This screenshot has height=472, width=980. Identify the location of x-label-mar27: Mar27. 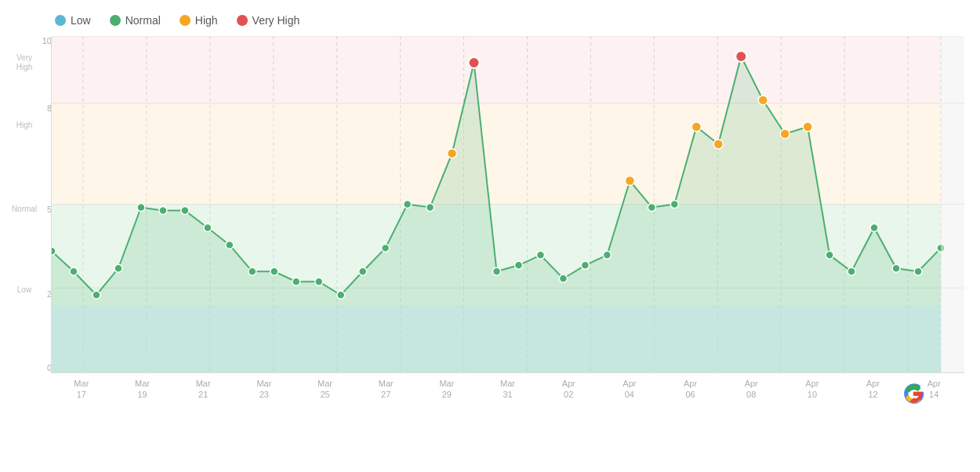
(386, 389).